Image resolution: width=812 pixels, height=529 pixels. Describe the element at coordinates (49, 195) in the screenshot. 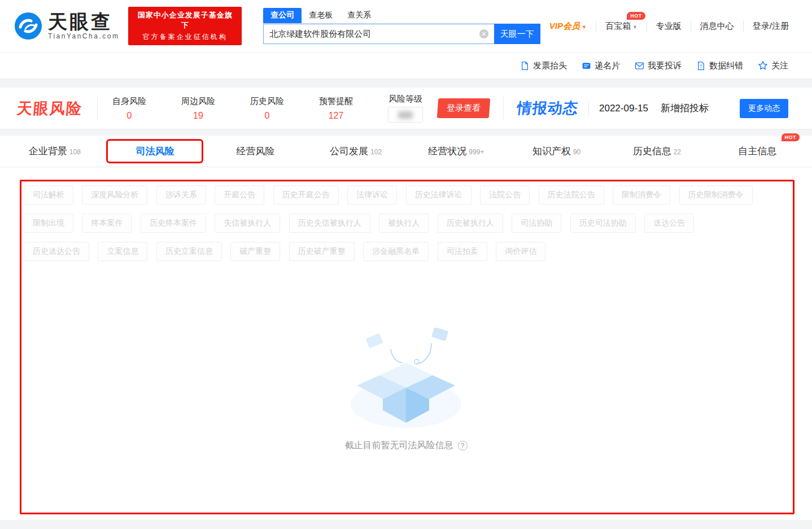

I see `filter-chip: 司法解析` at that location.